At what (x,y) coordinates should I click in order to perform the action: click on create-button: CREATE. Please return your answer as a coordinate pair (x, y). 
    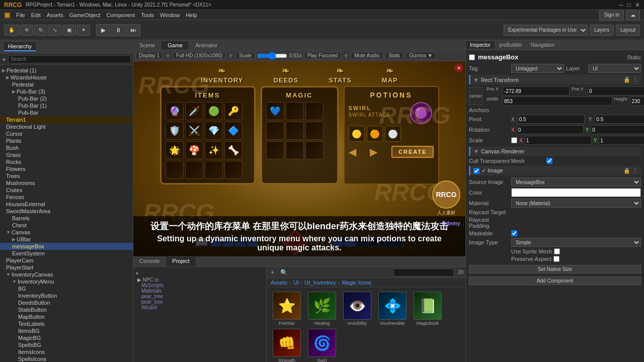
    Looking at the image, I should click on (413, 152).